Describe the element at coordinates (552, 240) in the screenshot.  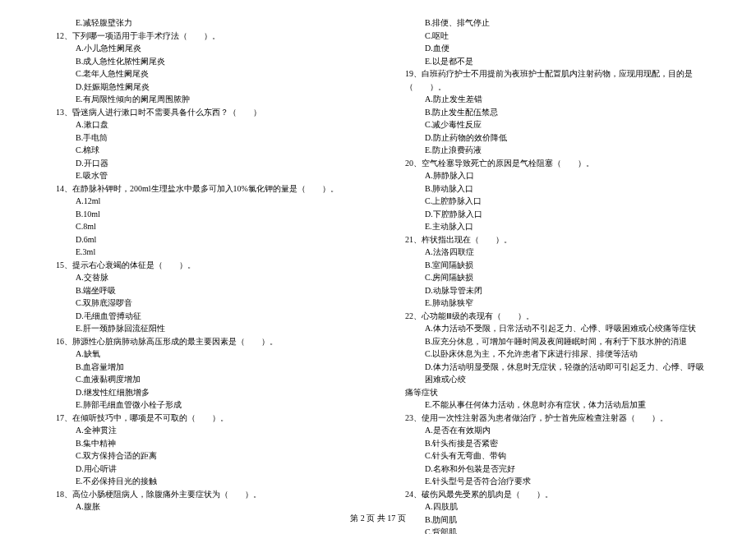
I see `question-text: 21、杵状指出现在（ ）。` at that location.